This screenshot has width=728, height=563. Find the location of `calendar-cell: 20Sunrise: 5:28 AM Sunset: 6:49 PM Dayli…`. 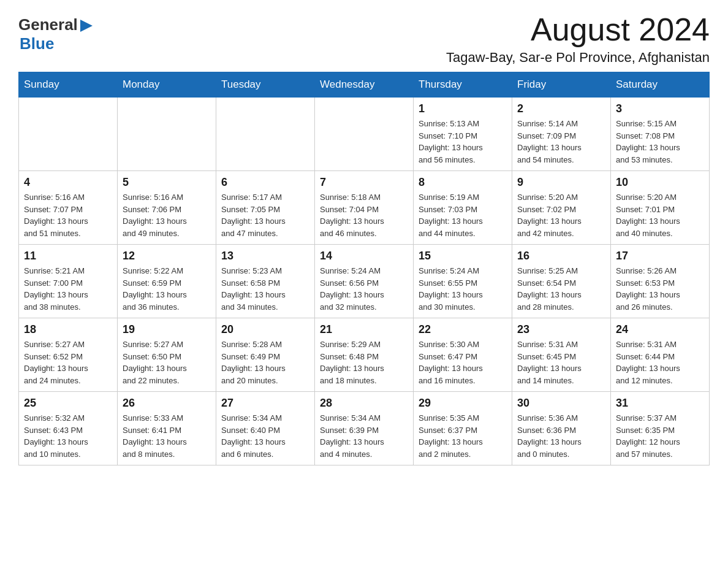

calendar-cell: 20Sunrise: 5:28 AM Sunset: 6:49 PM Dayli… is located at coordinates (266, 355).